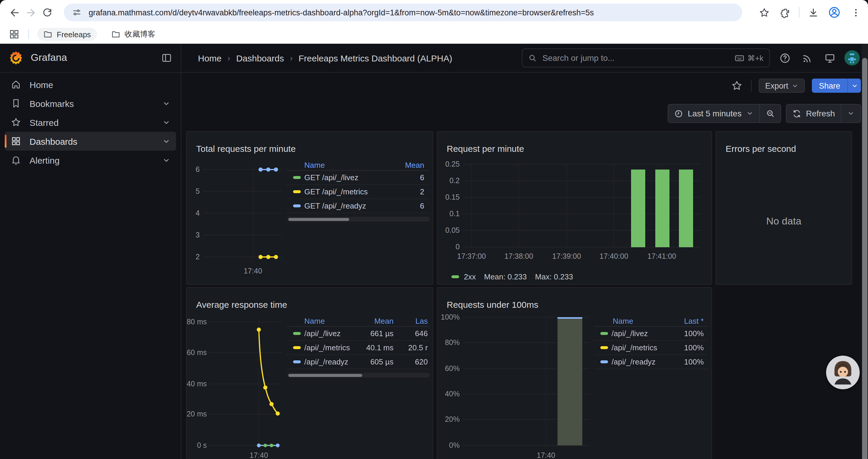 Image resolution: width=868 pixels, height=459 pixels. I want to click on svg-text: 80 ms, so click(197, 322).